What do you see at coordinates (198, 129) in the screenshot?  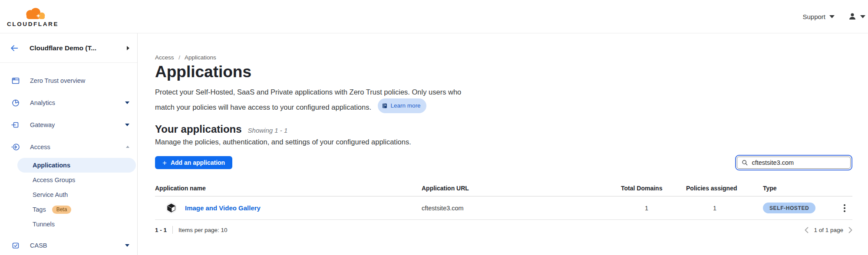 I see `section-title: Your applications` at bounding box center [198, 129].